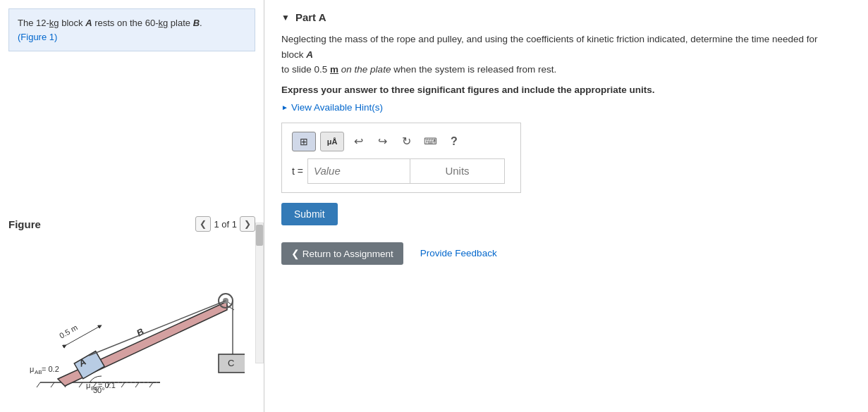 Image resolution: width=868 pixels, height=412 pixels. I want to click on problem-text-main: The 12-kg block A rests on the 60-kg pla…, so click(110, 23).